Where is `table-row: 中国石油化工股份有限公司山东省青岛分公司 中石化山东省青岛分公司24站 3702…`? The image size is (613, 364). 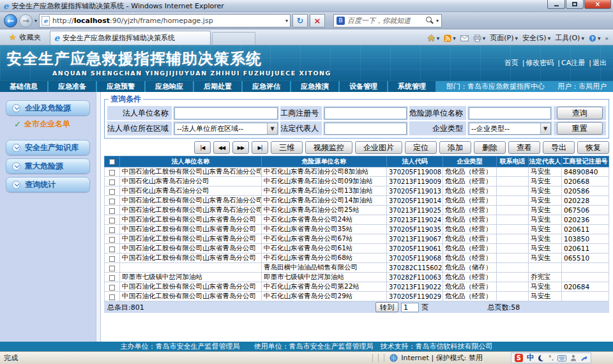 table-row: 中国石油化工股份有限公司山东省青岛分公司 中石化山东省青岛分公司24站 3702… is located at coordinates (357, 220).